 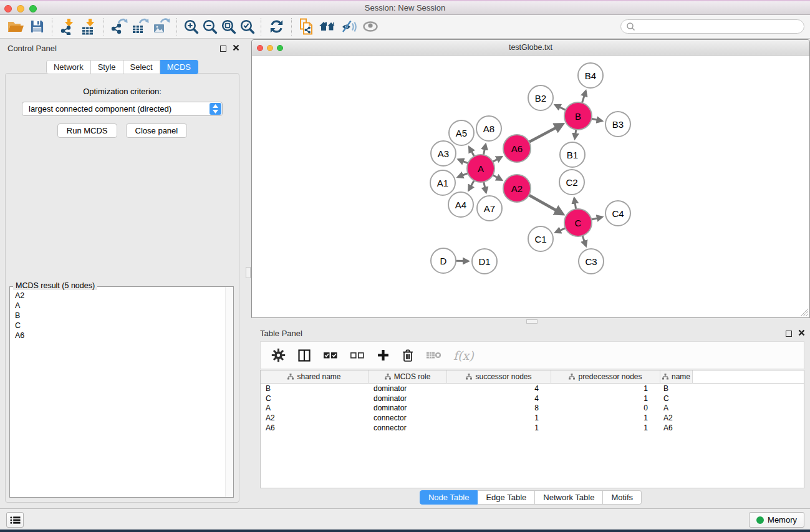 What do you see at coordinates (578, 223) in the screenshot?
I see `graph-node-C: C` at bounding box center [578, 223].